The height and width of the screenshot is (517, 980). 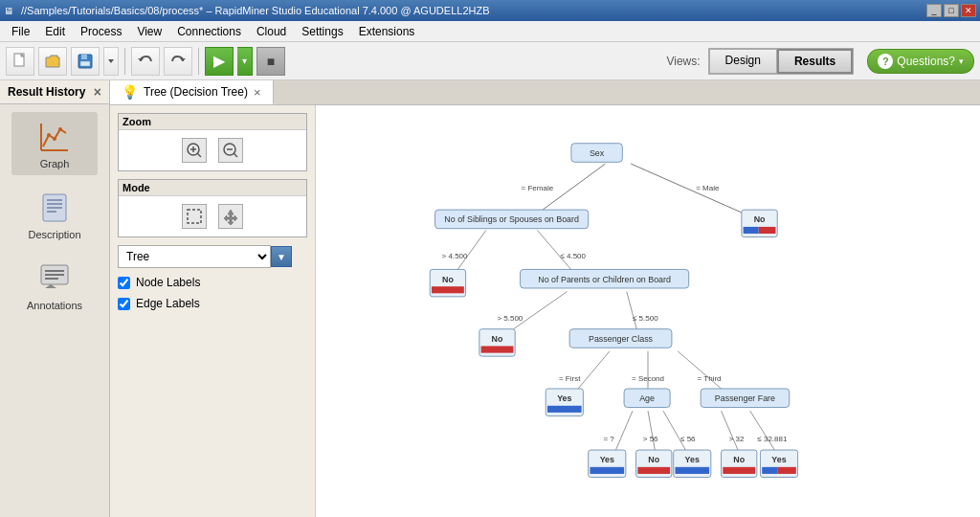 What do you see at coordinates (55, 285) in the screenshot?
I see `sidebar-item-annotations: Annotations` at bounding box center [55, 285].